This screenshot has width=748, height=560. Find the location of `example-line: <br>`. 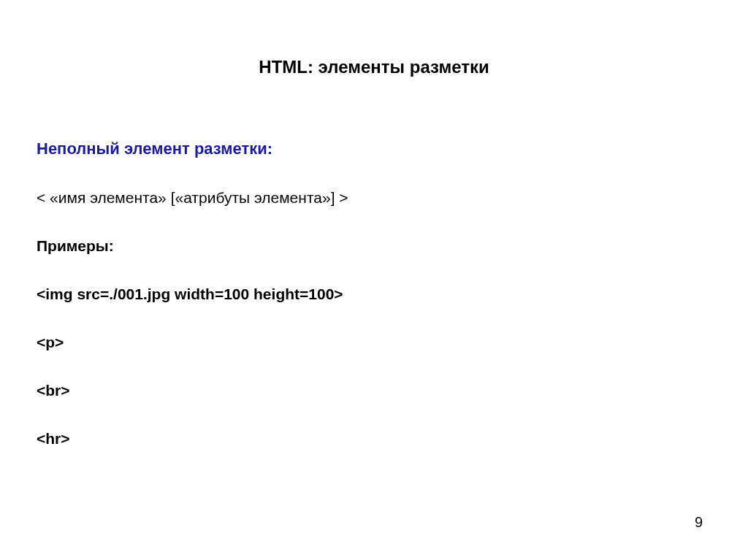

example-line: <br> is located at coordinates (374, 391).